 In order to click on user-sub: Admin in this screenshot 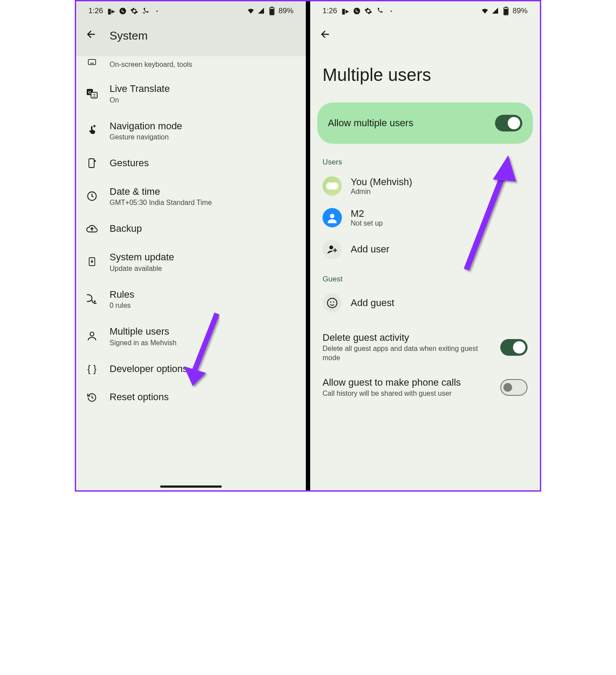, I will do `click(381, 192)`.